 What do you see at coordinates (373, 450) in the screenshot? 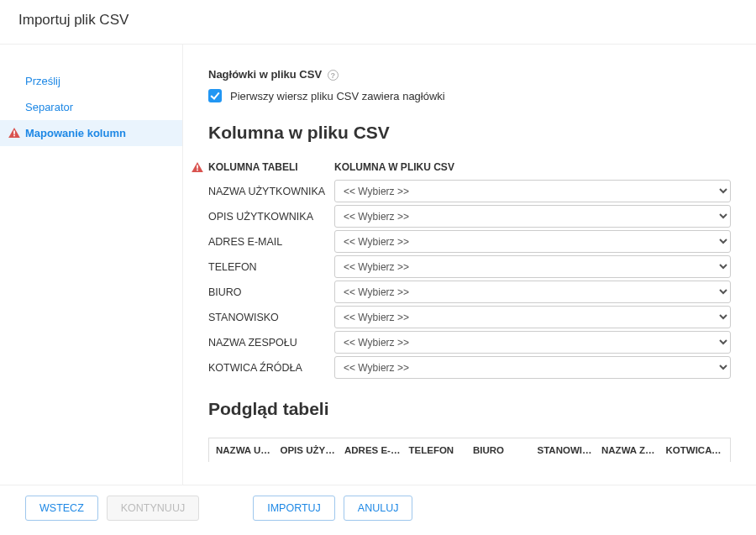
I see `preview-col: ADRES E-MAIL` at bounding box center [373, 450].